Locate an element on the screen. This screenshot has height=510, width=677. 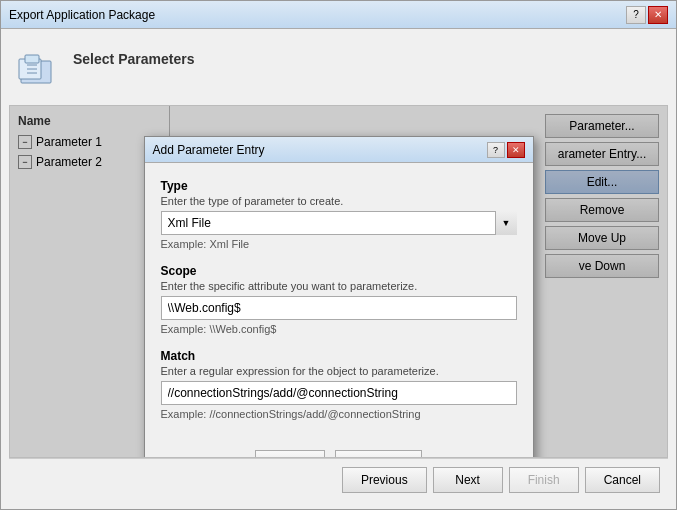
modal-title: Add Parameter Entry is located at coordinates (319, 150).